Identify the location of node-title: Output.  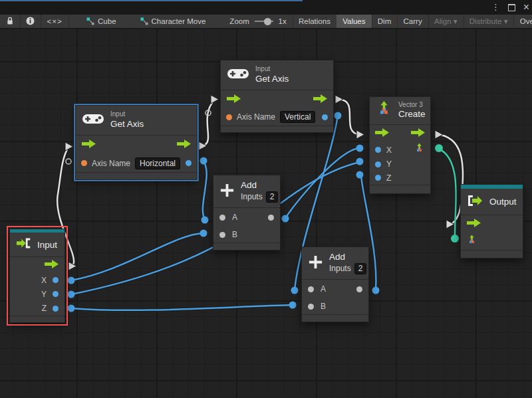
(503, 202).